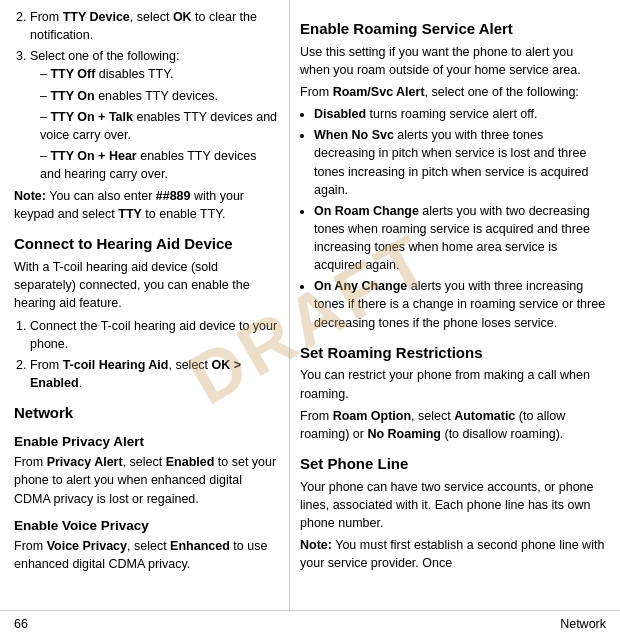 The image size is (620, 637). I want to click on enhanced-bold: Enhanced, so click(200, 546).